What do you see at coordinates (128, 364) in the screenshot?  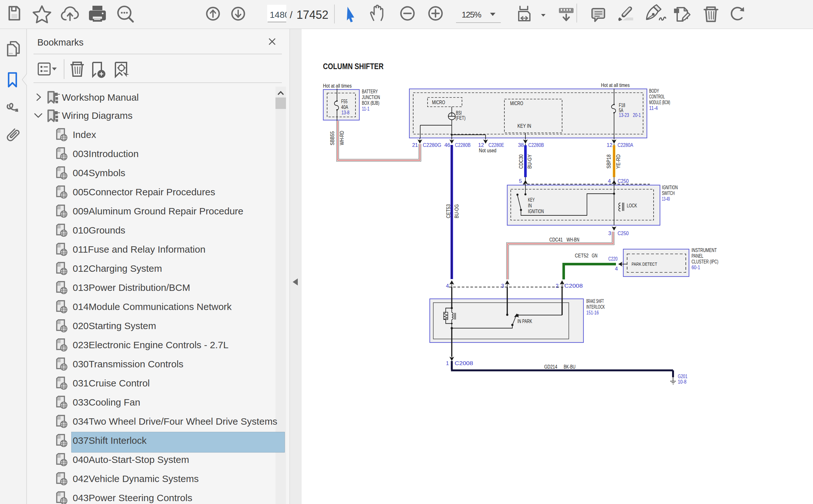 I see `svg-text: 030Transmission Controls` at bounding box center [128, 364].